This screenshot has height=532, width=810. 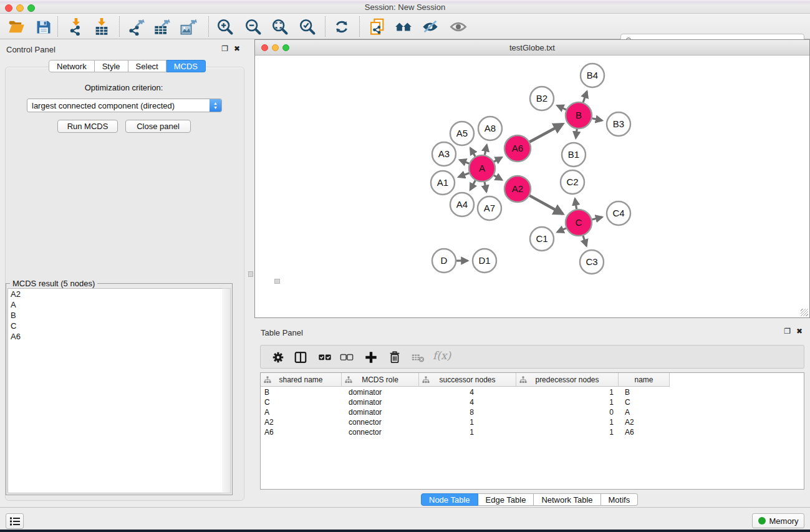 I want to click on horizontal-divider-handle, so click(x=277, y=281).